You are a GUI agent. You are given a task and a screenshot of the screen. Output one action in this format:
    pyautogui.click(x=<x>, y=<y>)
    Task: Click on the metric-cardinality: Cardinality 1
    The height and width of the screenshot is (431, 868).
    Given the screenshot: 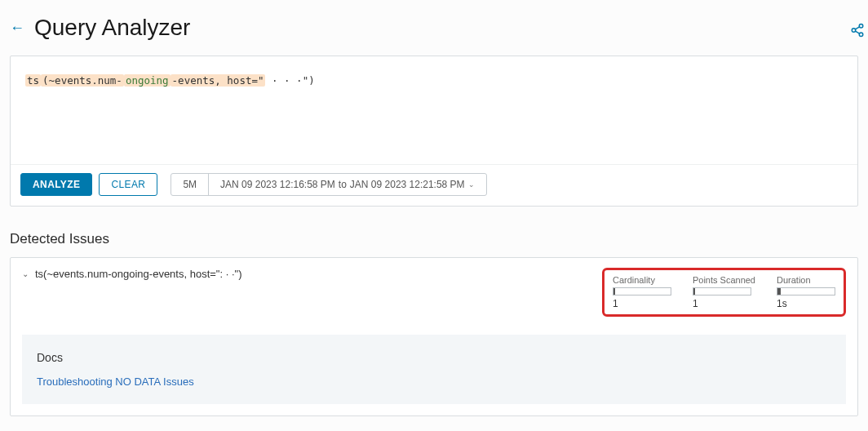 What is the action you would take?
    pyautogui.click(x=642, y=292)
    